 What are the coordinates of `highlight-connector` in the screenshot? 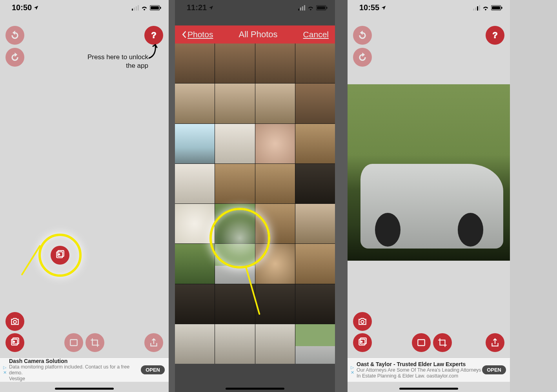 It's located at (31, 260).